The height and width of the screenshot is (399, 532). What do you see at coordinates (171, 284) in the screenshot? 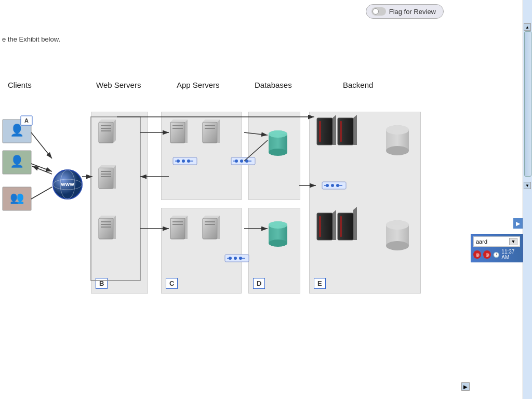
I see `zone-c-label: C` at bounding box center [171, 284].